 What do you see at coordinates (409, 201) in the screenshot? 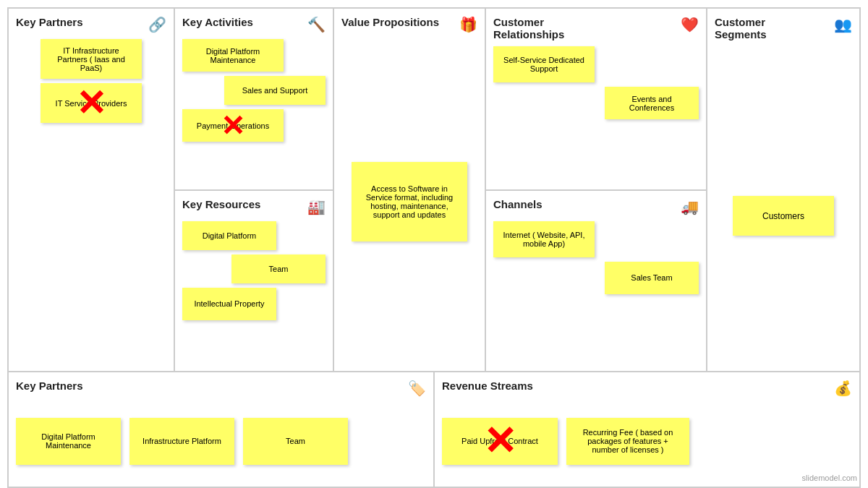
I see `value-props-stickies: Access to Software in Service format, in…` at bounding box center [409, 201].